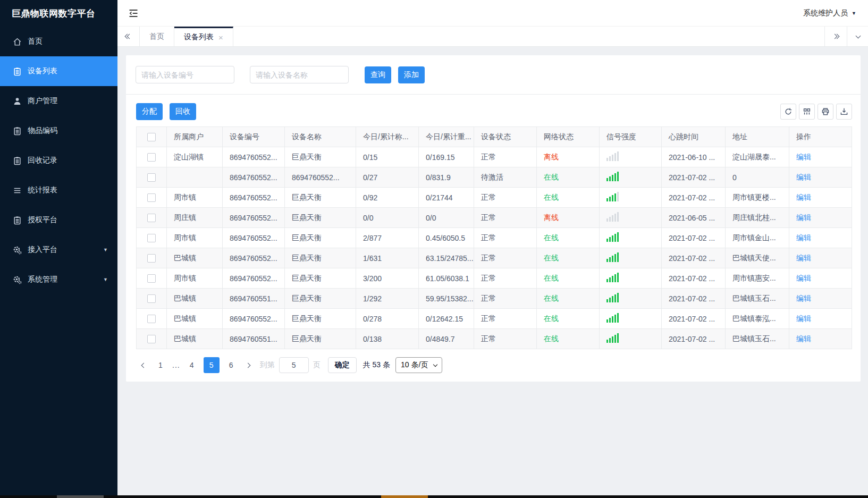  Describe the element at coordinates (221, 37) in the screenshot. I see `close-icon: ×` at that location.